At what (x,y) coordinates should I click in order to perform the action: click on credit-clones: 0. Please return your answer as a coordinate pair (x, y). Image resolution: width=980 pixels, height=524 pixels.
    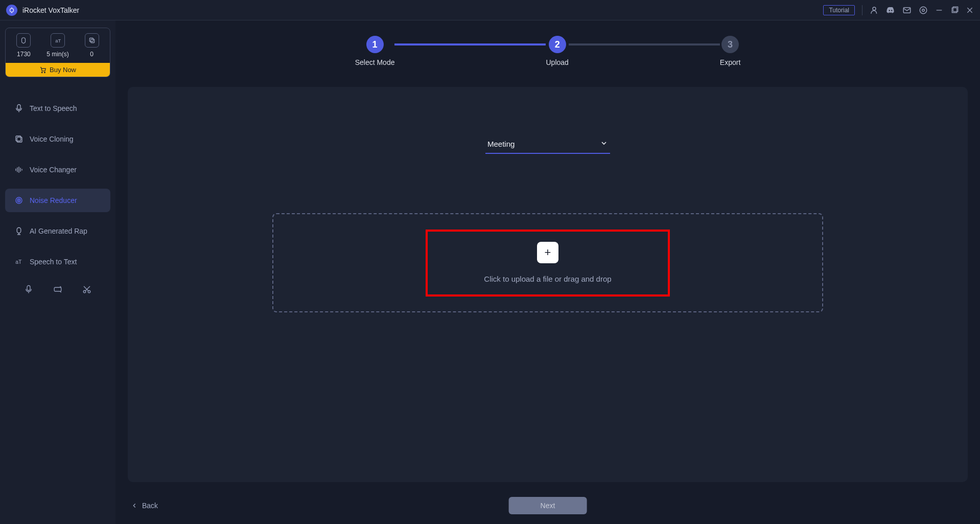
    Looking at the image, I should click on (92, 45).